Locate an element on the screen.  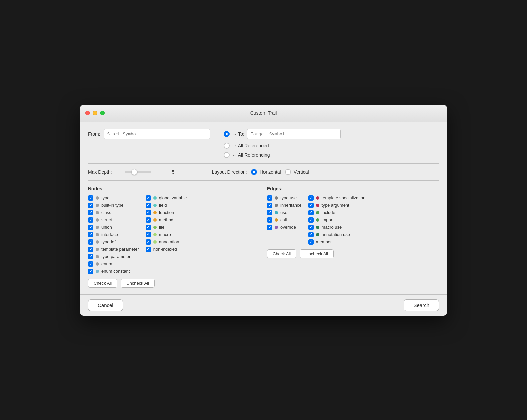
radio-to is located at coordinates (227, 134).